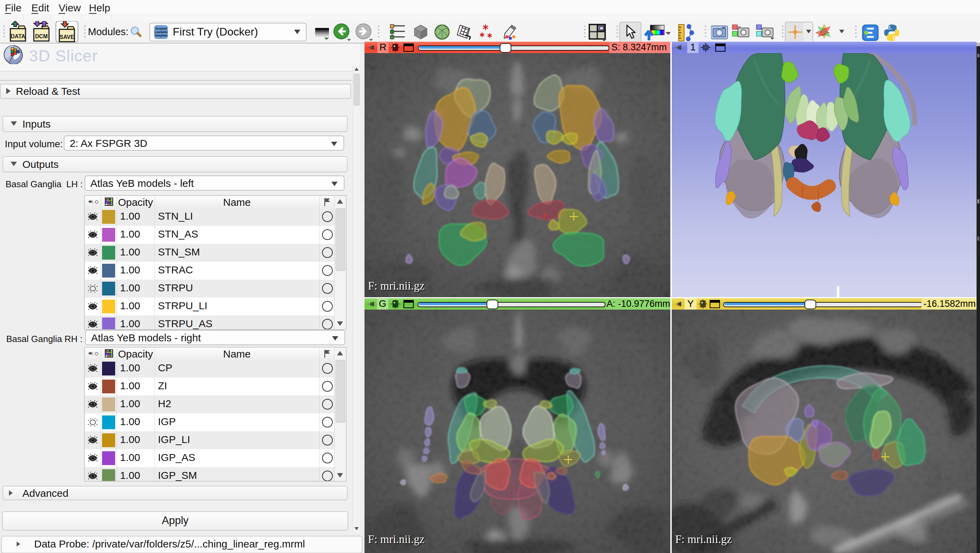  What do you see at coordinates (161, 36) in the screenshot?
I see `svg-text: Template` at bounding box center [161, 36].